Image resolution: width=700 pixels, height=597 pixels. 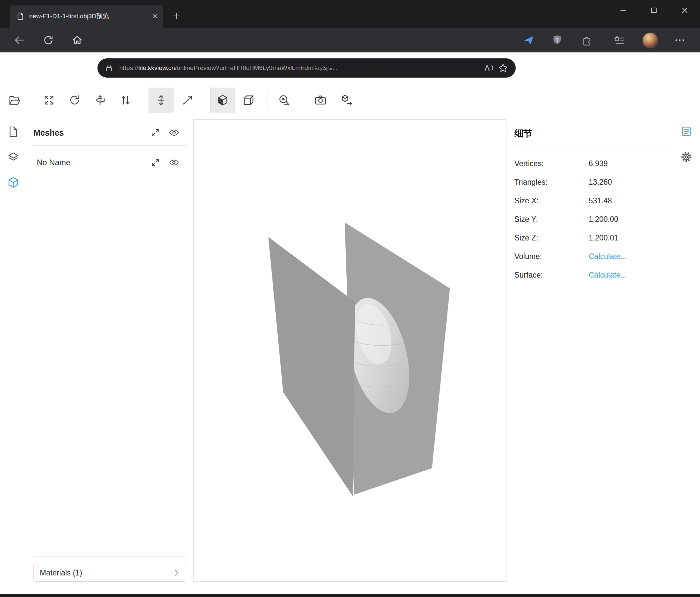 I want to click on export-model-icon, so click(x=347, y=100).